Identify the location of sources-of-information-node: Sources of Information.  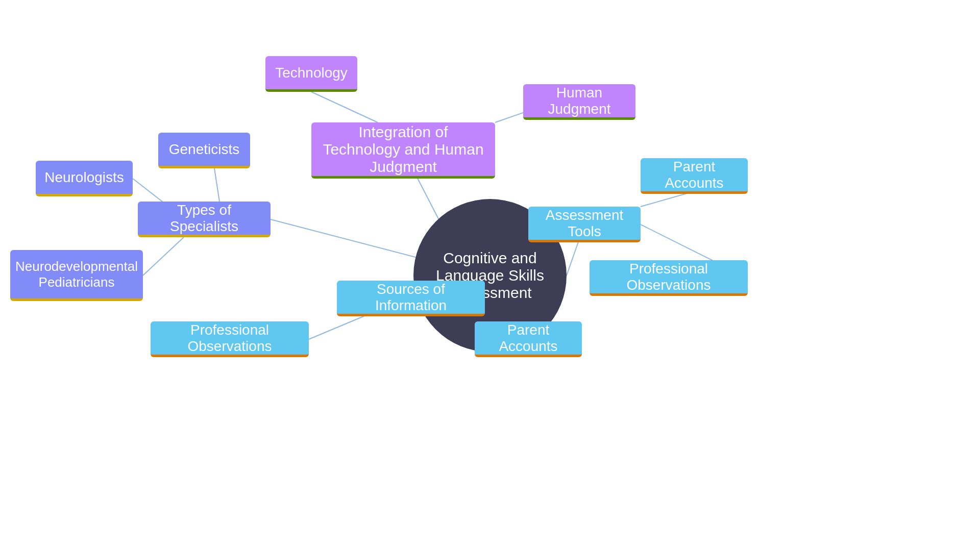
(411, 298).